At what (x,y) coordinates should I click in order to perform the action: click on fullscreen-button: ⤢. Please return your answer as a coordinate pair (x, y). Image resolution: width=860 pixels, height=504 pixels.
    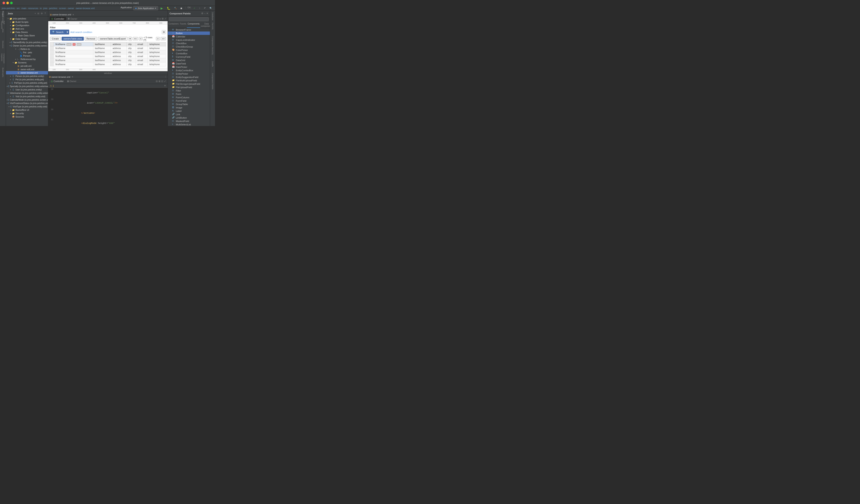
    Looking at the image, I should click on (165, 19).